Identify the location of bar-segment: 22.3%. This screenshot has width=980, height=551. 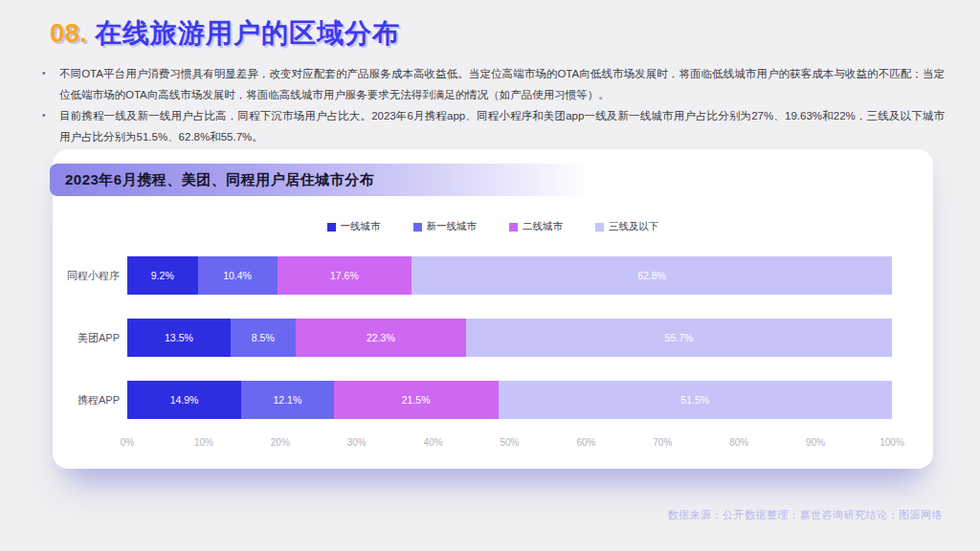
(381, 338).